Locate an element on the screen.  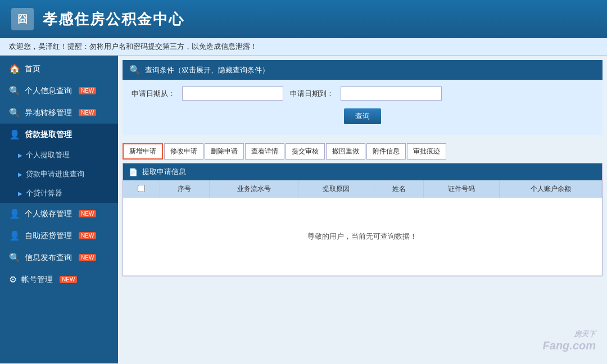
from-date-input is located at coordinates (233, 93).